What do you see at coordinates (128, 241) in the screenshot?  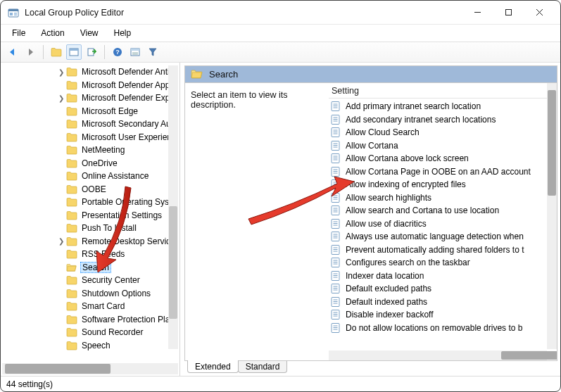 I see `tree-node-label: Remote Desktop Service` at bounding box center [128, 241].